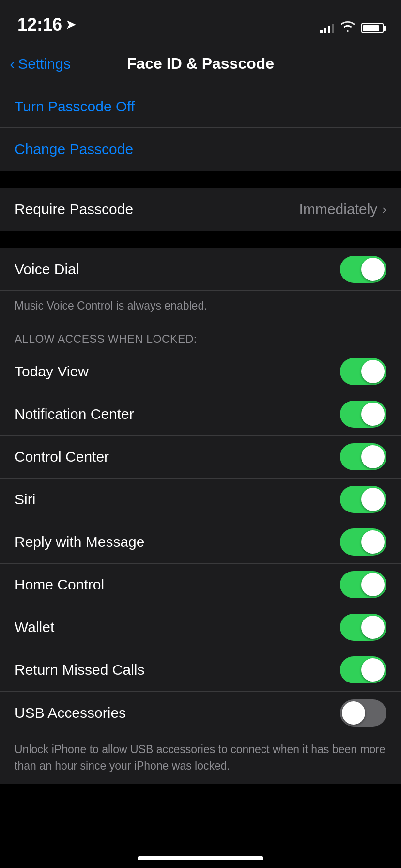 The height and width of the screenshot is (868, 401). What do you see at coordinates (44, 64) in the screenshot?
I see `back-label: Settings` at bounding box center [44, 64].